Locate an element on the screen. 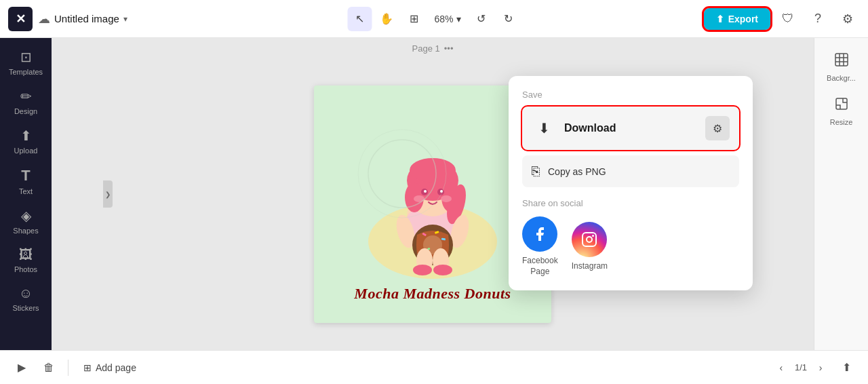 Image resolution: width=868 pixels, height=384 pixels. facebook-item: FacebookPage is located at coordinates (540, 247).